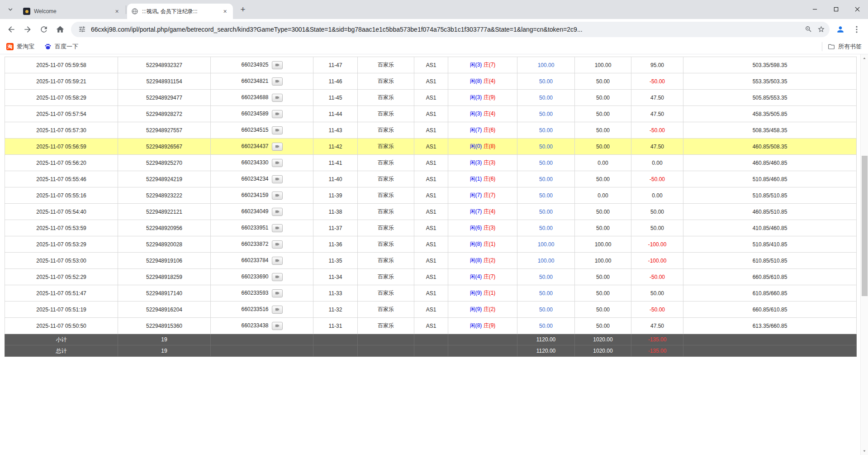  Describe the element at coordinates (431, 65) in the screenshot. I see `table-row: 2025-11-07 05:59:58 522948932327 6602349…` at that location.